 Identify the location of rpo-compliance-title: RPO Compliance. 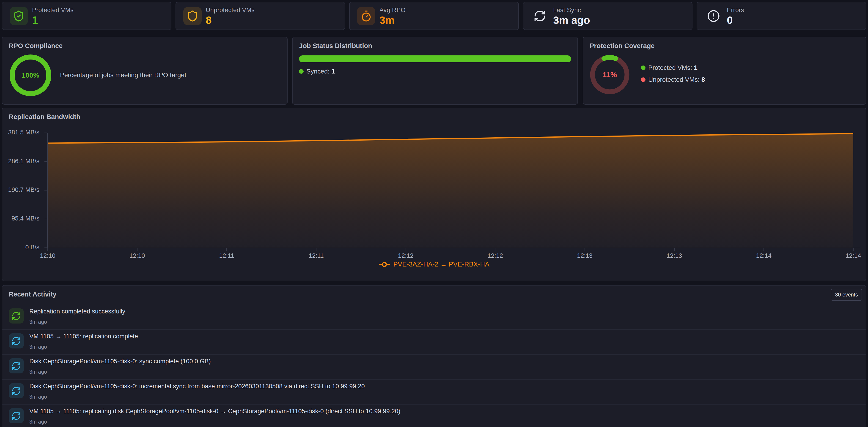
(36, 46).